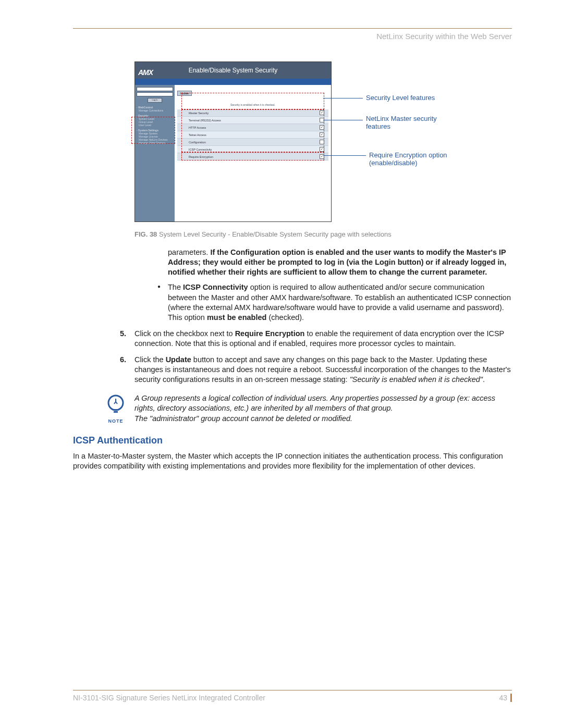 This screenshot has height=728, width=563. Describe the element at coordinates (253, 142) in the screenshot. I see `row-config: Configuration` at that location.